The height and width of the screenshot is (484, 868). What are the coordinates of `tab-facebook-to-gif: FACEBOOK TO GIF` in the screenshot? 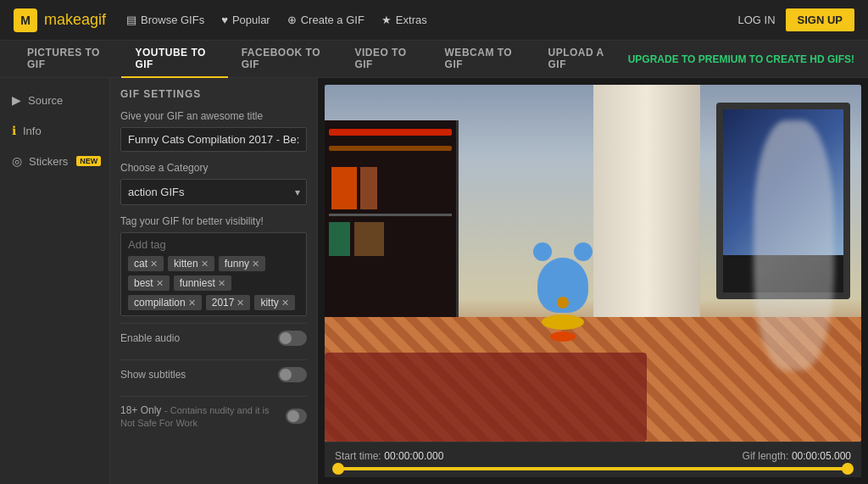 It's located at (285, 59).